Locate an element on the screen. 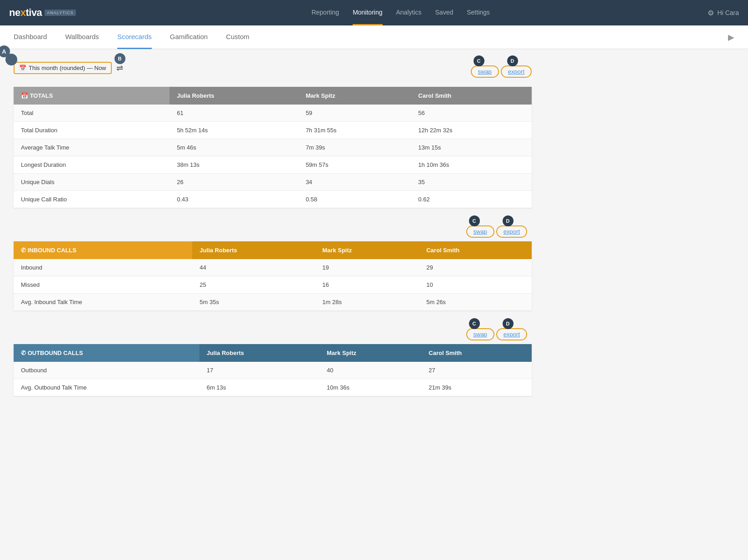 This screenshot has height=560, width=748. badge-d-outbound: D is located at coordinates (508, 324).